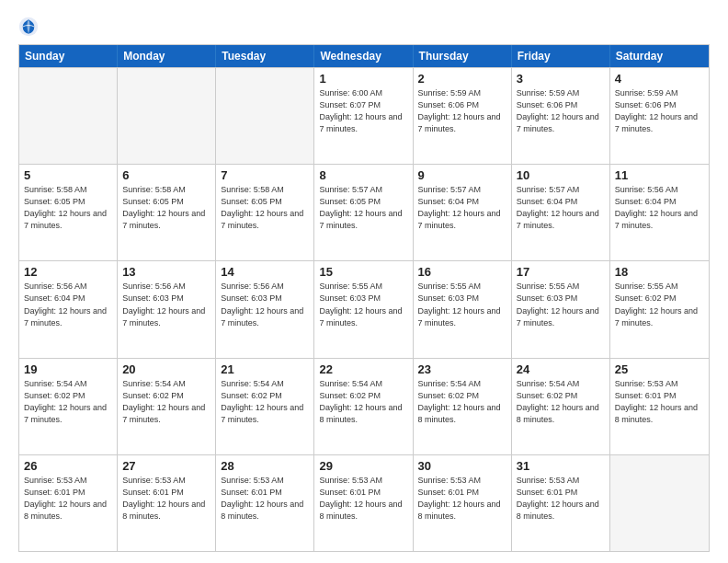 This screenshot has height=563, width=728. Describe the element at coordinates (68, 370) in the screenshot. I see `day-number: 19` at that location.